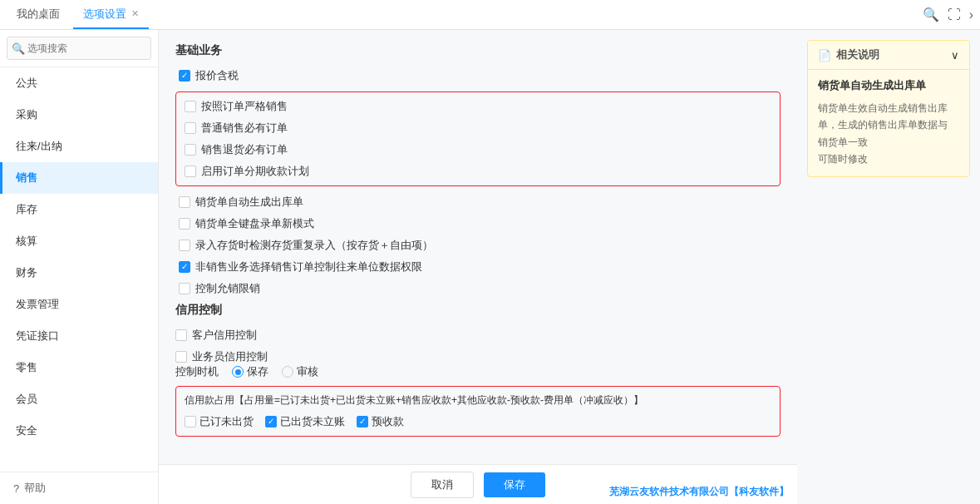  I want to click on control-time-label: 控制时机, so click(197, 372).